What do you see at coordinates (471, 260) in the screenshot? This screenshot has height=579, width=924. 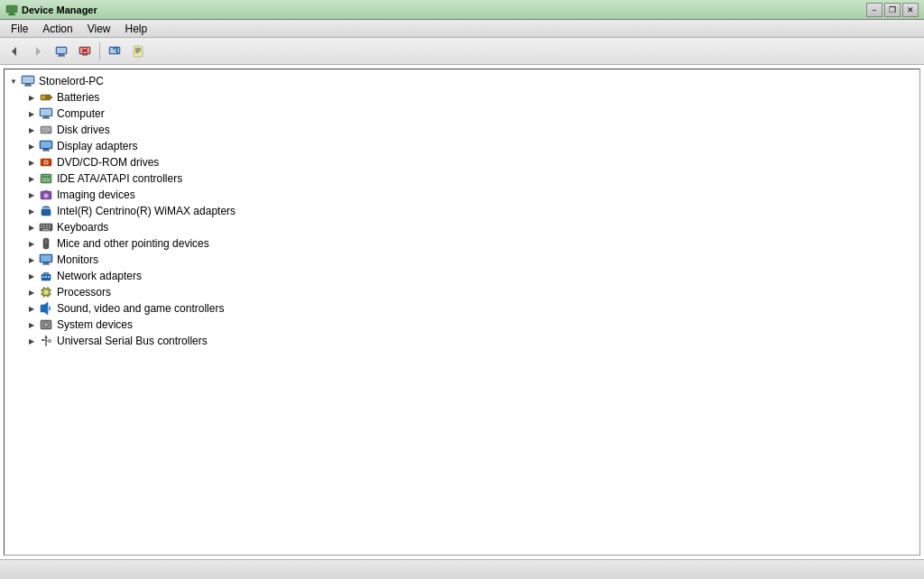 I see `tree-item-monitors: ▶ Monitors` at bounding box center [471, 260].